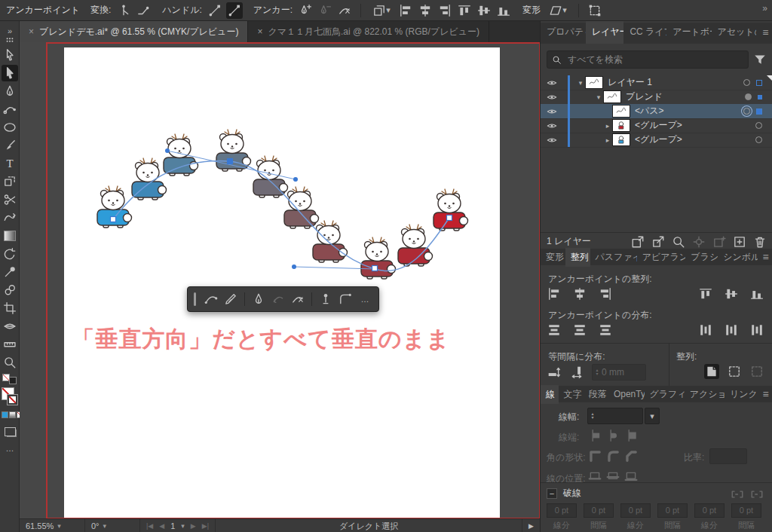 This screenshot has width=772, height=532. What do you see at coordinates (10, 145) in the screenshot?
I see `paintbrush-tool` at bounding box center [10, 145].